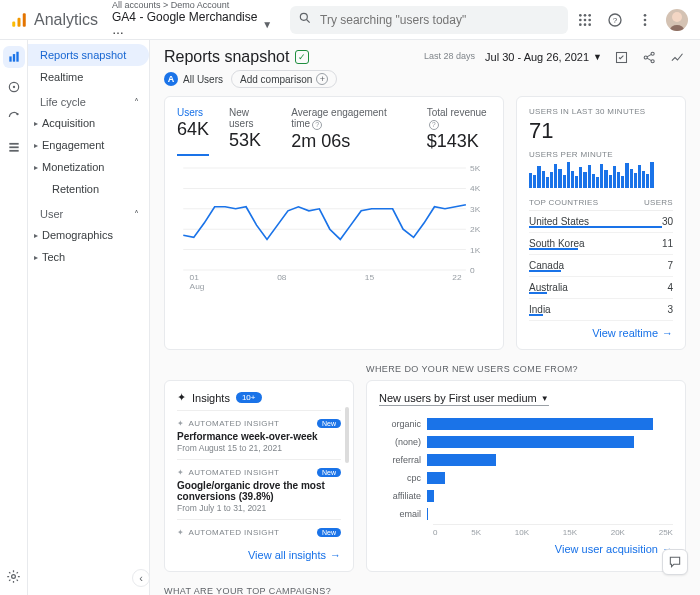  What do you see at coordinates (88, 123) in the screenshot?
I see `nav-acquisition: ▸Acquisition` at bounding box center [88, 123].